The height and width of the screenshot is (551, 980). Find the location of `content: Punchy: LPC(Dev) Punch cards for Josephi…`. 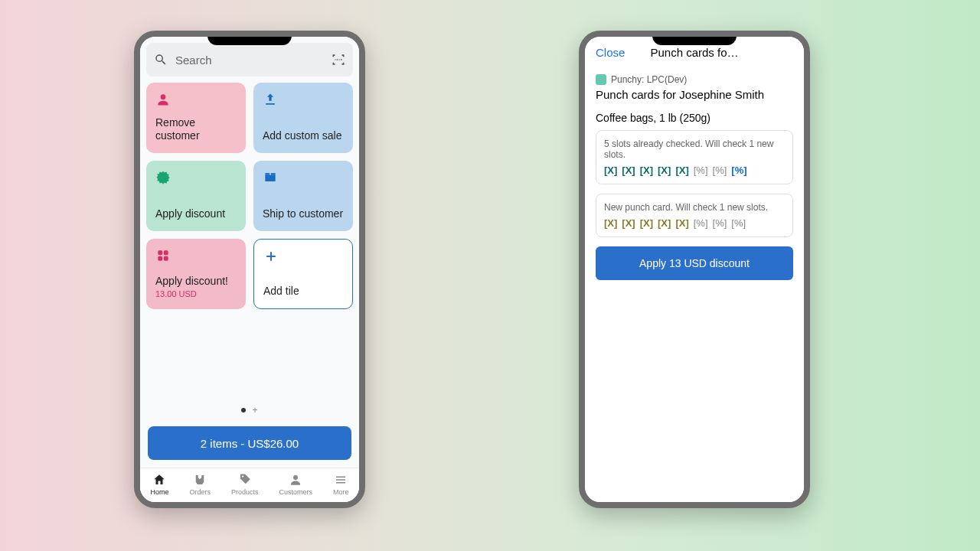

content: Punchy: LPC(Dev) Punch cards for Josephi… is located at coordinates (694, 174).